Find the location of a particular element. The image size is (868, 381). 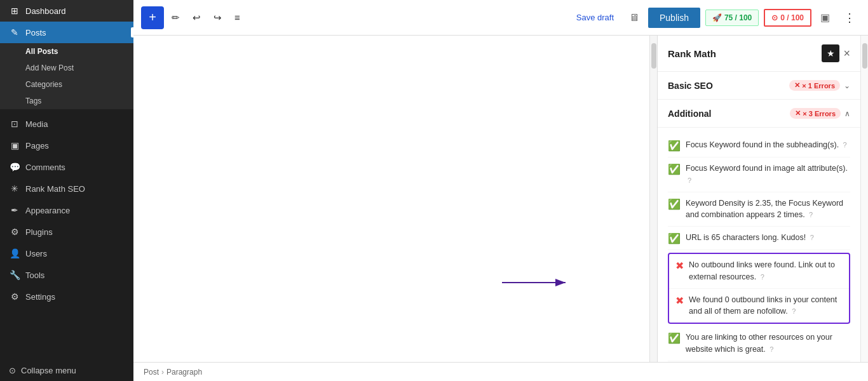

check-icon-6: ✅ is located at coordinates (674, 338).